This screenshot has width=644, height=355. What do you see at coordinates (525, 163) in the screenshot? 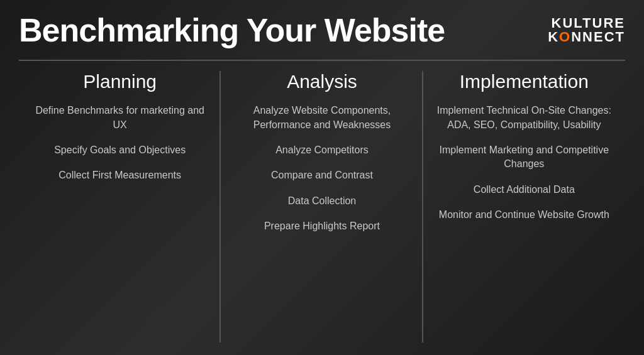
I see `column-items-implementation: Implement Technical On-Site Changes: ADA…` at bounding box center [525, 163].